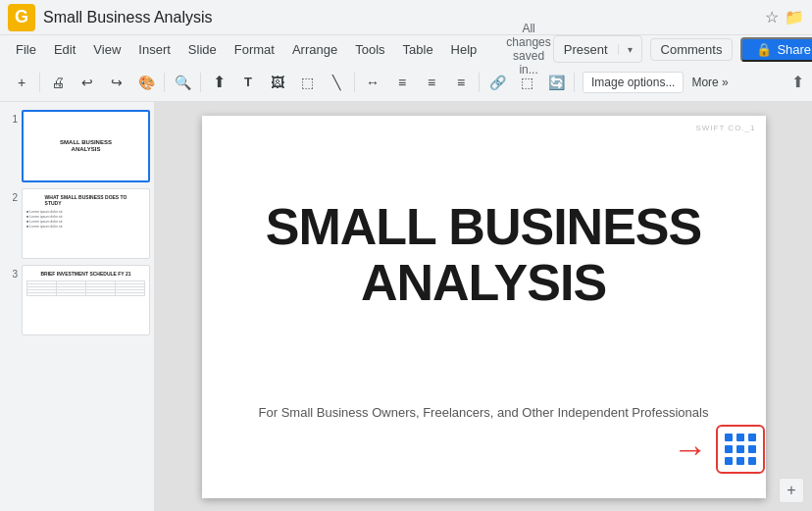 Image resolution: width=812 pixels, height=511 pixels. Describe the element at coordinates (86, 146) in the screenshot. I see `slide-1-title: SMALL BUSINESSANALYSIS` at that location.